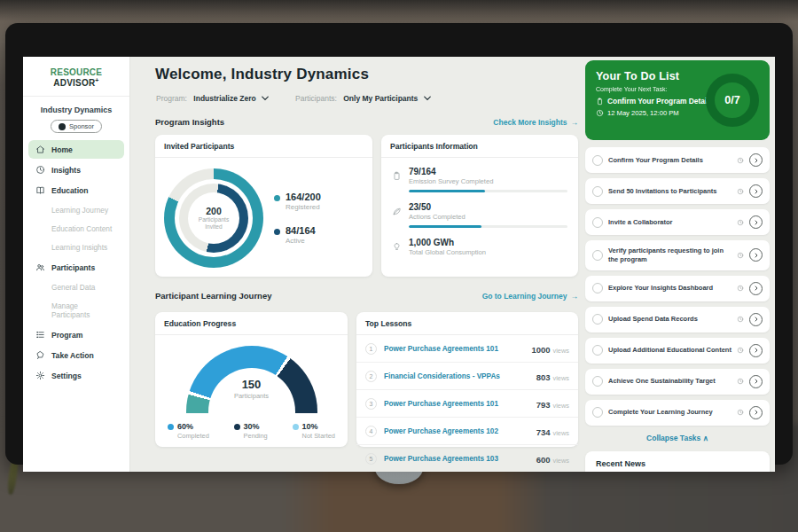  What do you see at coordinates (670, 319) in the screenshot?
I see `task-label: Upload Spend Data Records` at bounding box center [670, 319].